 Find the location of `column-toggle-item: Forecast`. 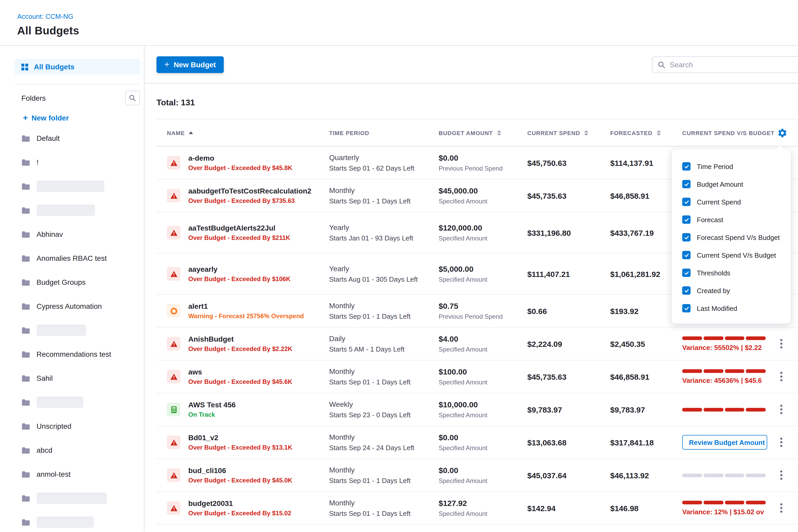

column-toggle-item: Forecast is located at coordinates (731, 220).